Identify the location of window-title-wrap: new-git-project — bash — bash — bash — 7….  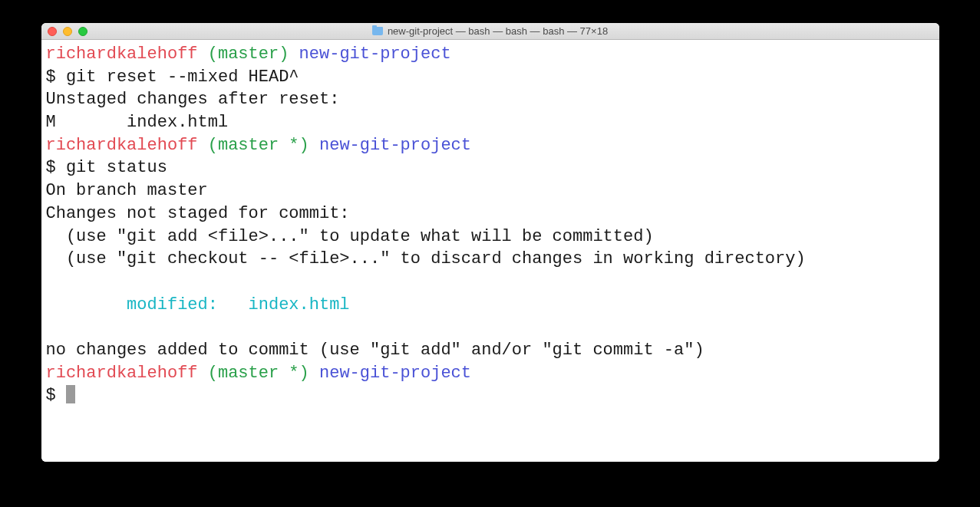
(490, 31).